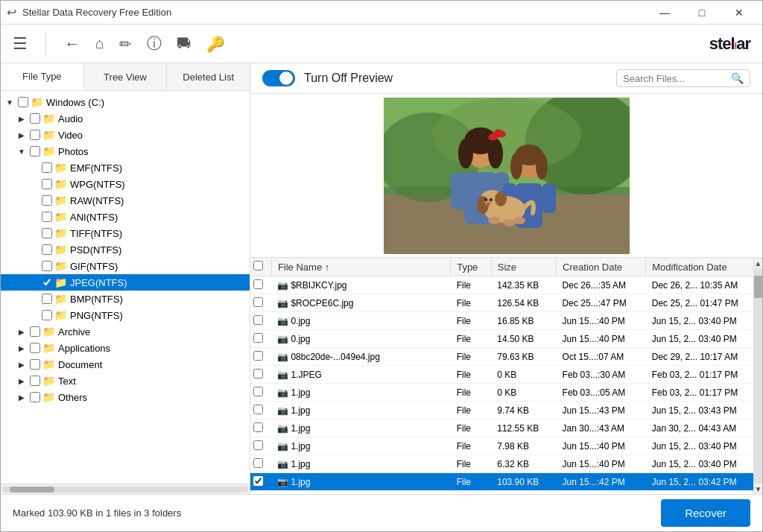 This screenshot has width=763, height=532. I want to click on expand-icon-psd, so click(34, 250).